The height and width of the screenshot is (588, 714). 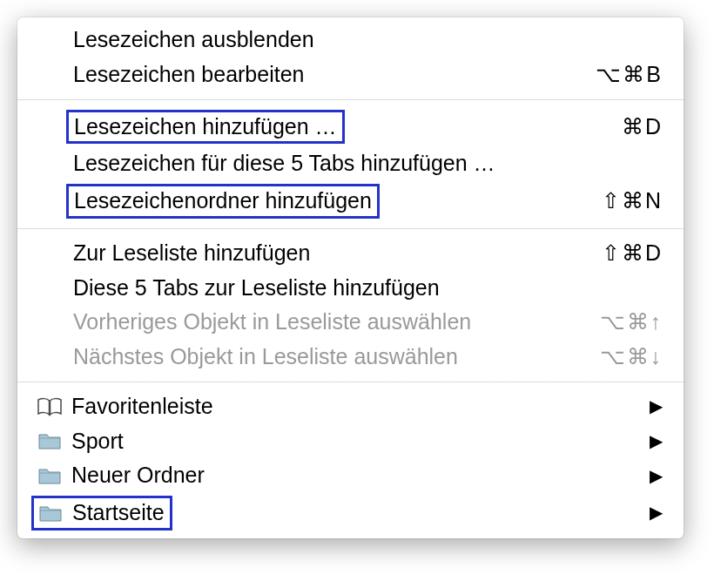 I want to click on menu-item-add-bookmark: Lesezeichen hinzufügen … ⌘D, so click(x=350, y=127).